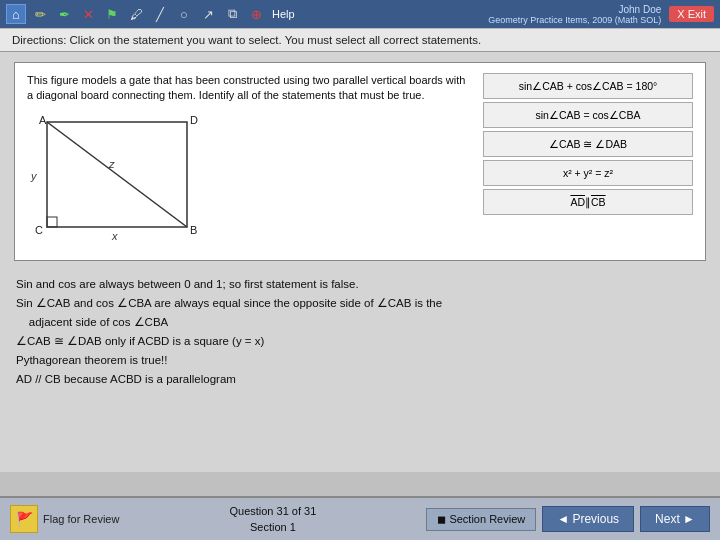 The height and width of the screenshot is (540, 720). Describe the element at coordinates (184, 14) in the screenshot. I see `circle-icon: ○` at that location.